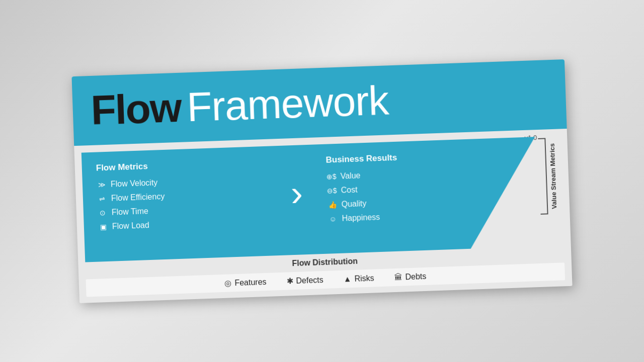 The image size is (644, 362). What do you see at coordinates (288, 104) in the screenshot?
I see `title-framework: Framework` at bounding box center [288, 104].